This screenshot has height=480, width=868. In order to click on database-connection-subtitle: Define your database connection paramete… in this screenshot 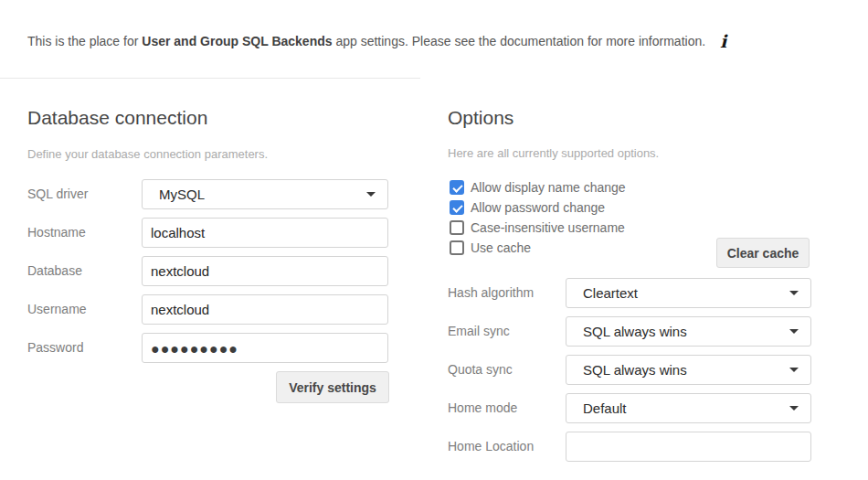, I will do `click(148, 154)`.